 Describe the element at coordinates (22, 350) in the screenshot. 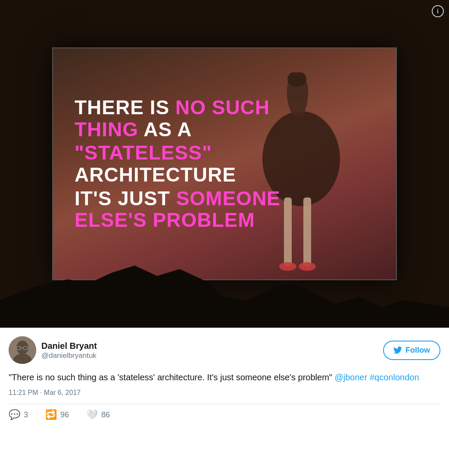

I see `avatar` at that location.